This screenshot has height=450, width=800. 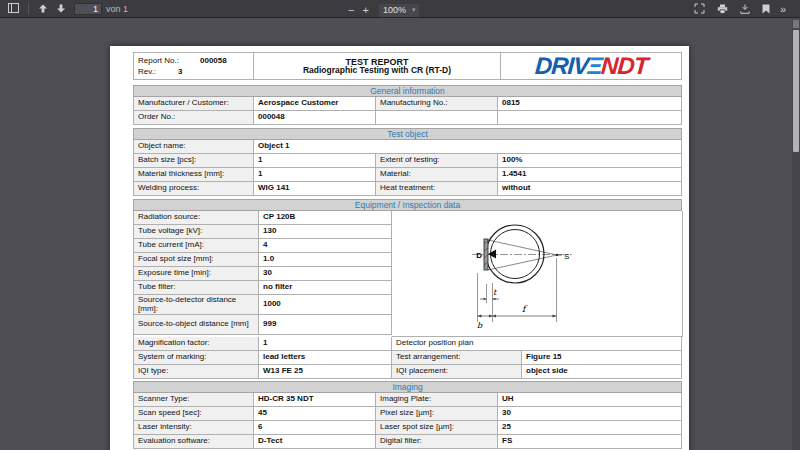 What do you see at coordinates (739, 9) in the screenshot?
I see `toolbar-right-group: »` at bounding box center [739, 9].